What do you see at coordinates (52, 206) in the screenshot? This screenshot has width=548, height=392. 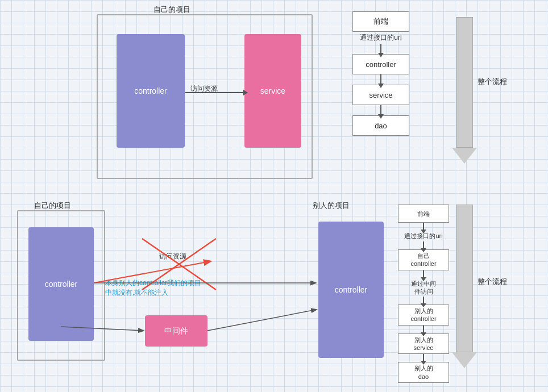 I see `bottom-own-label: 自己的项目` at bounding box center [52, 206].